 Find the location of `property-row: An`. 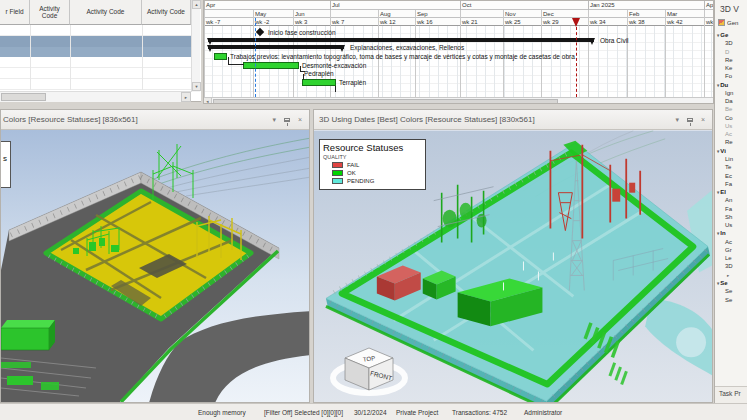

property-row: An is located at coordinates (731, 200).